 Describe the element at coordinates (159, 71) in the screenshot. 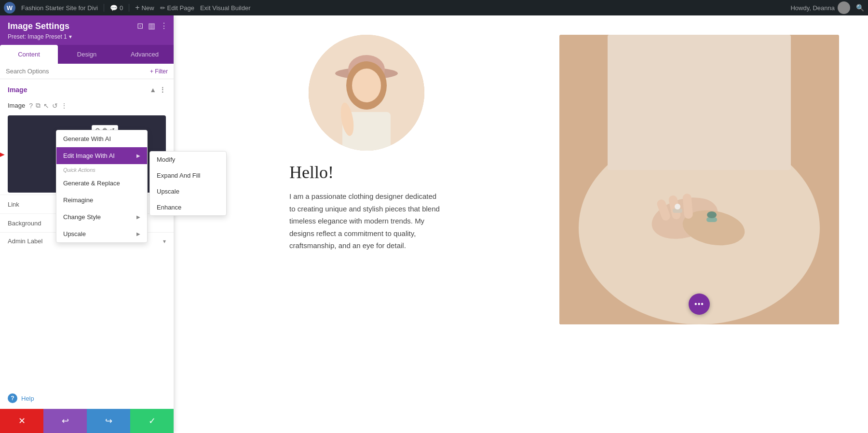

I see `filter-button: + Filter` at that location.